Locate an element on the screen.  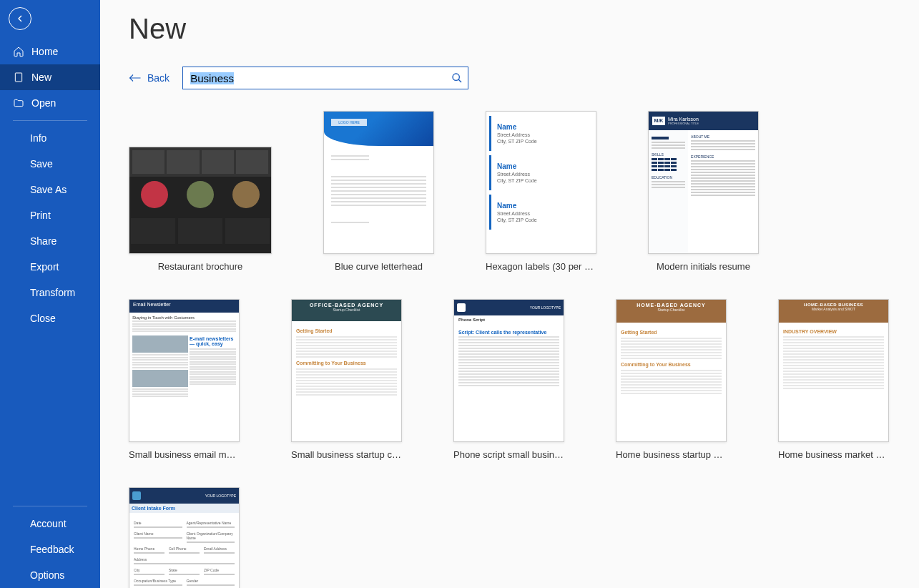
home-icon is located at coordinates (19, 52).